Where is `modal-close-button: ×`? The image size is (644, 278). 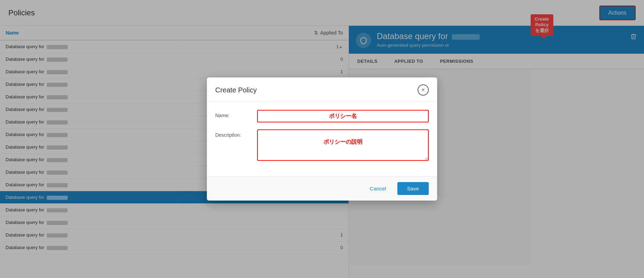
modal-close-button: × is located at coordinates (423, 90).